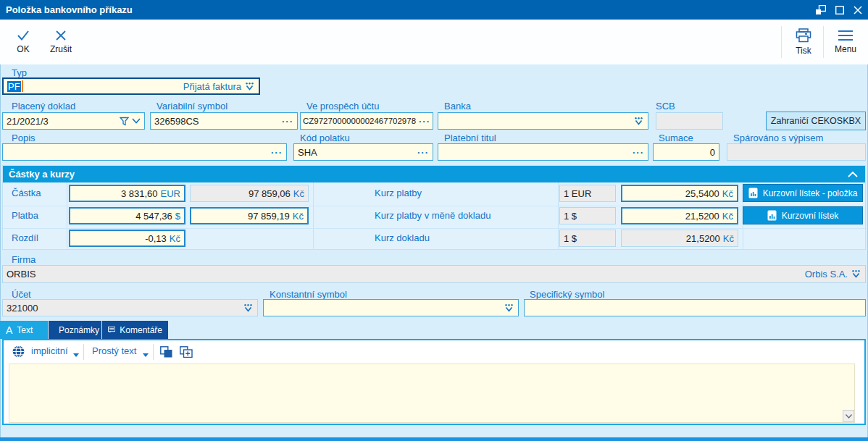 The width and height of the screenshot is (868, 441). I want to click on kurz-platby-unit-value: 1 EUR, so click(577, 194).